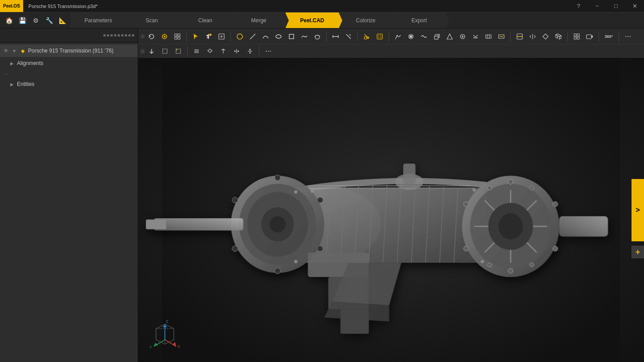  Describe the element at coordinates (424, 37) in the screenshot. I see `tb-smooth-btn` at that location.